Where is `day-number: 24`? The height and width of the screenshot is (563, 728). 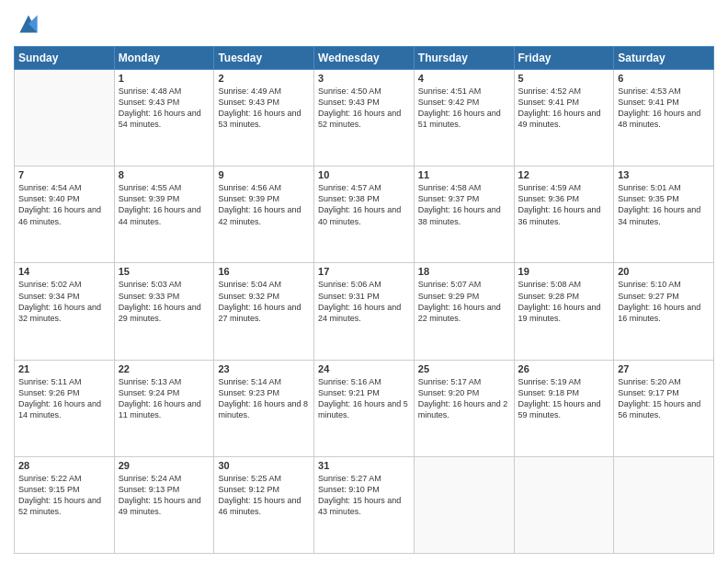 day-number: 24 is located at coordinates (364, 369).